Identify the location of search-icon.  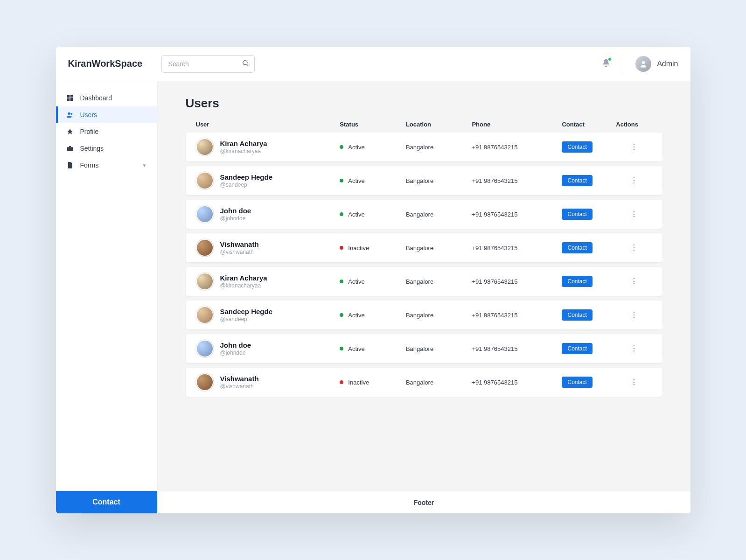
(245, 64).